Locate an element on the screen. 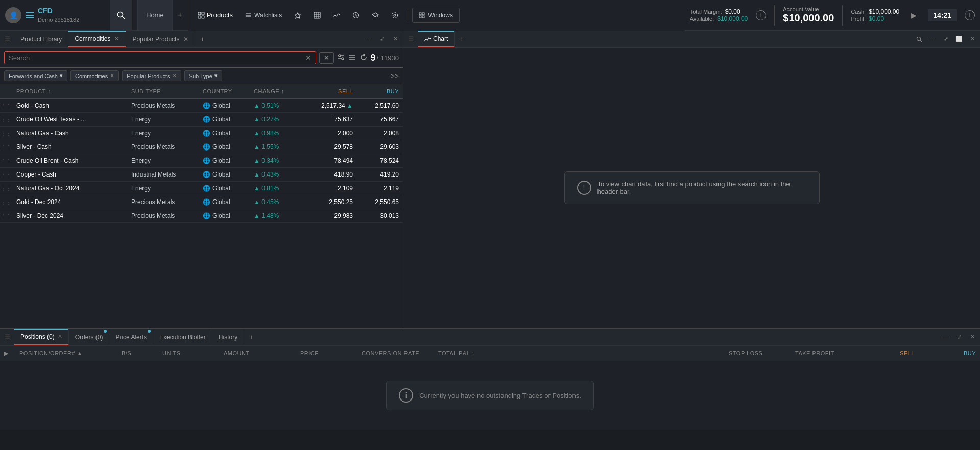 Image resolution: width=980 pixels, height=450 pixels. tab-execution-blotter: Execution Blotter is located at coordinates (183, 337).